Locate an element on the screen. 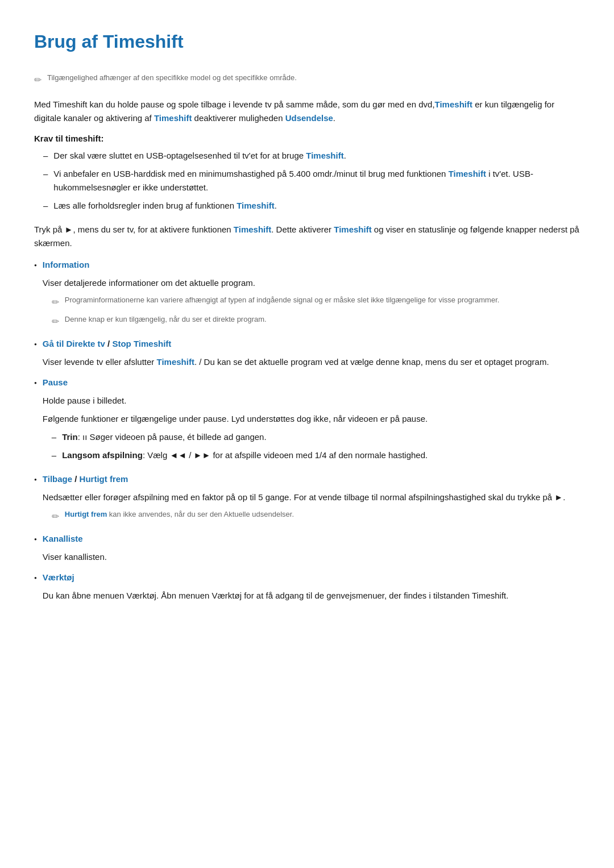 This screenshot has width=614, height=868. pause-sub-list: Trin: ıı Søger videoen på pause, ét bill… is located at coordinates (312, 446).